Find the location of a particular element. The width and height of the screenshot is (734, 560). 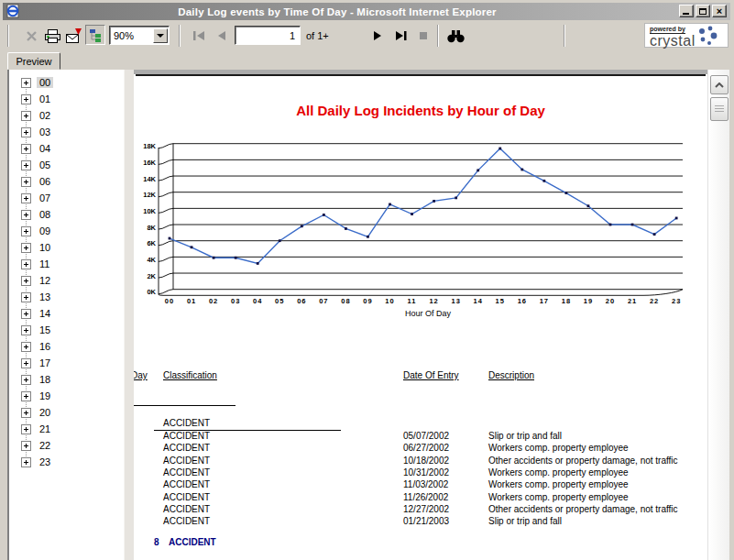

close-view-button is located at coordinates (31, 36).